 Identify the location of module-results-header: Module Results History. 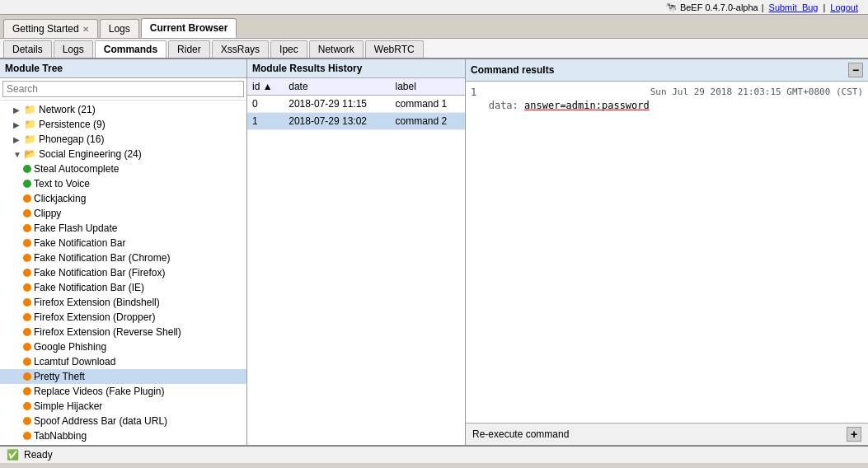
(356, 69).